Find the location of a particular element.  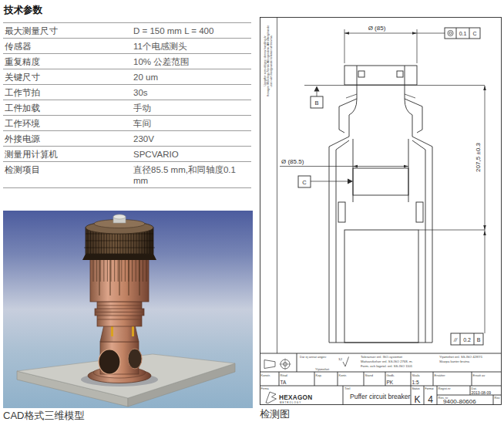

table-row: 传感器11个电感测头 is located at coordinates (127, 46).